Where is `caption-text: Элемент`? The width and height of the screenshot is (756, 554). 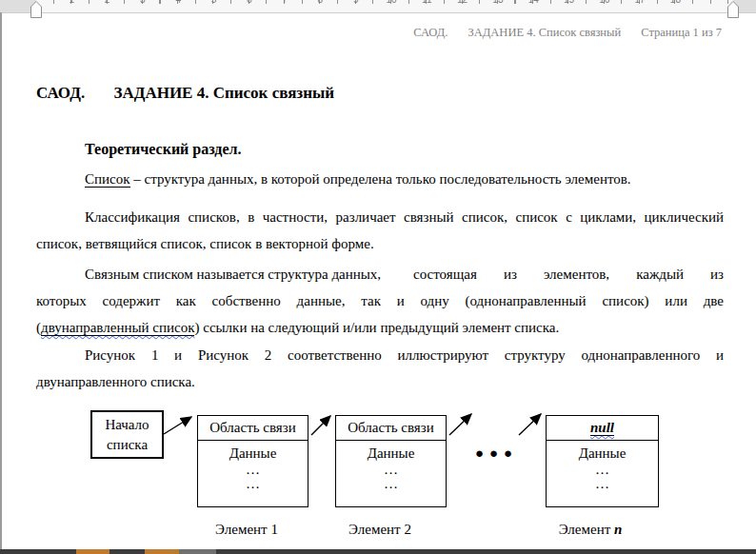 caption-text: Элемент is located at coordinates (587, 529).